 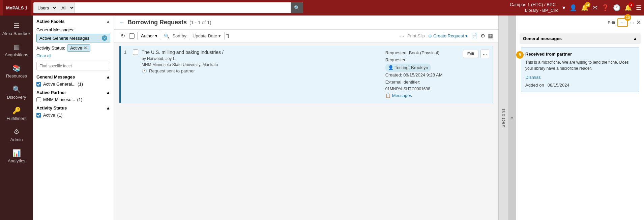 What do you see at coordinates (51, 92) in the screenshot?
I see `facet-section-ap-title: Active Partner` at bounding box center [51, 92].